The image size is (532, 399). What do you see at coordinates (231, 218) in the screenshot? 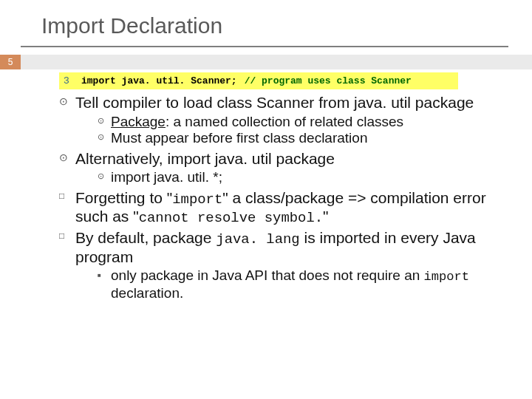
I see `code-inline: cannot resolve symbol.` at bounding box center [231, 218].